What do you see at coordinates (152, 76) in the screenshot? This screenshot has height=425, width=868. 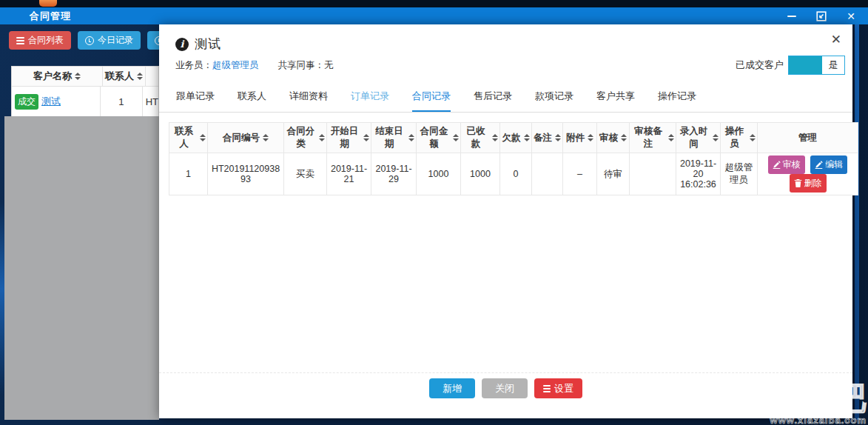 I see `header-partial` at bounding box center [152, 76].